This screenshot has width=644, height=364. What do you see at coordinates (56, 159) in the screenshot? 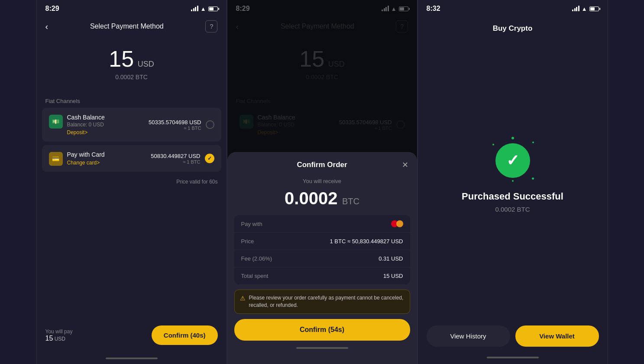
I see `pay-card-icon-1: 💳` at bounding box center [56, 159].